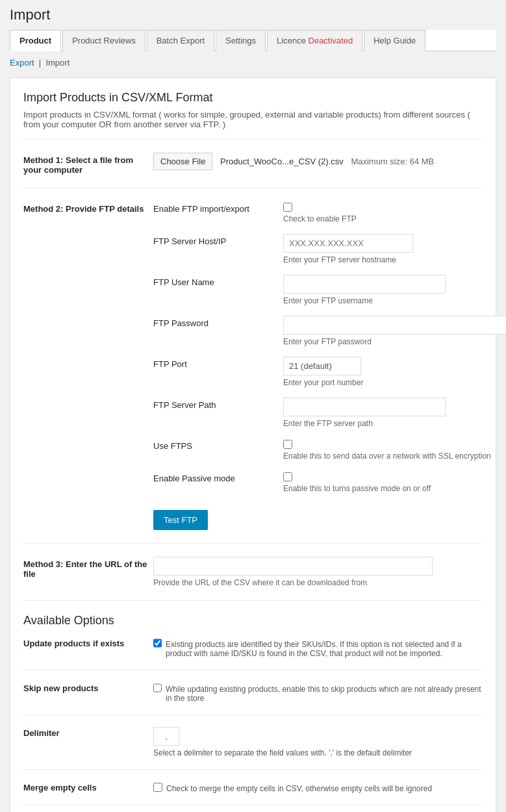 This screenshot has width=506, height=812. I want to click on available-options-heading: Available Options, so click(253, 621).